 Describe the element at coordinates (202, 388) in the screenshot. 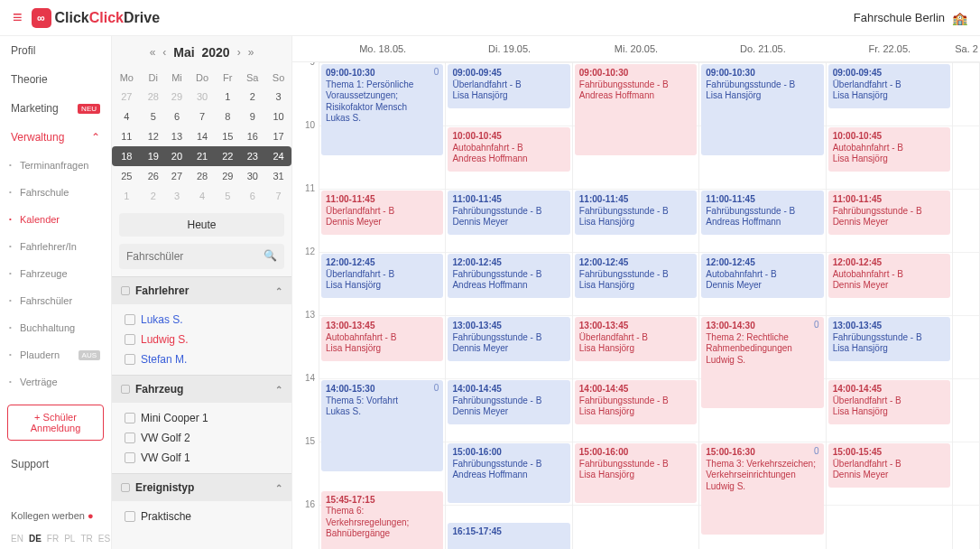

I see `acc-cars-header: Fahrzeug ⌃` at that location.